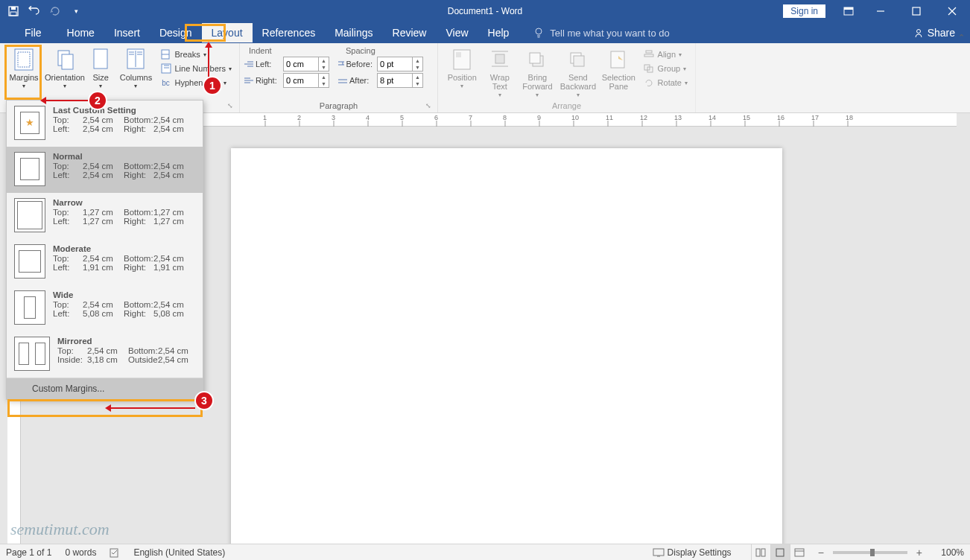 Image resolution: width=970 pixels, height=560 pixels. What do you see at coordinates (609, 33) in the screenshot?
I see `tellme-placeholder: Tell me what you want to do` at bounding box center [609, 33].